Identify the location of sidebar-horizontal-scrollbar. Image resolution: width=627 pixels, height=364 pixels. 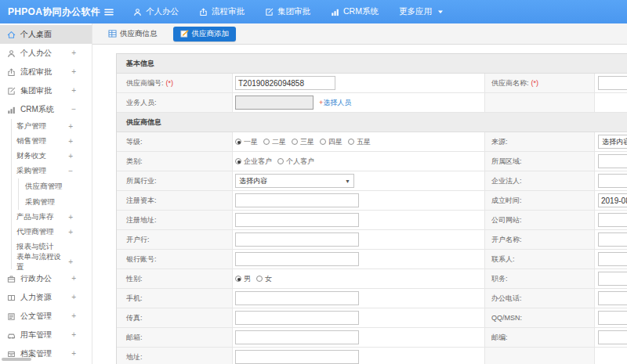
(16, 359).